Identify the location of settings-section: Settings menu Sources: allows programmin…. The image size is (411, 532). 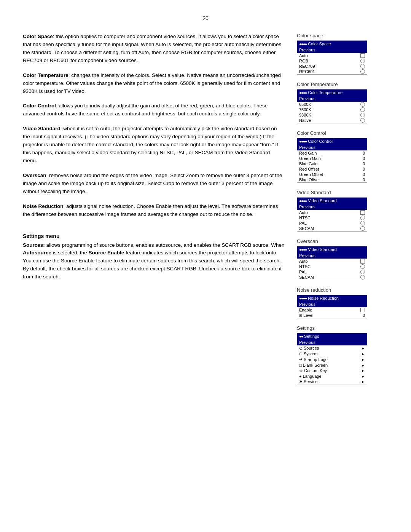
(154, 257).